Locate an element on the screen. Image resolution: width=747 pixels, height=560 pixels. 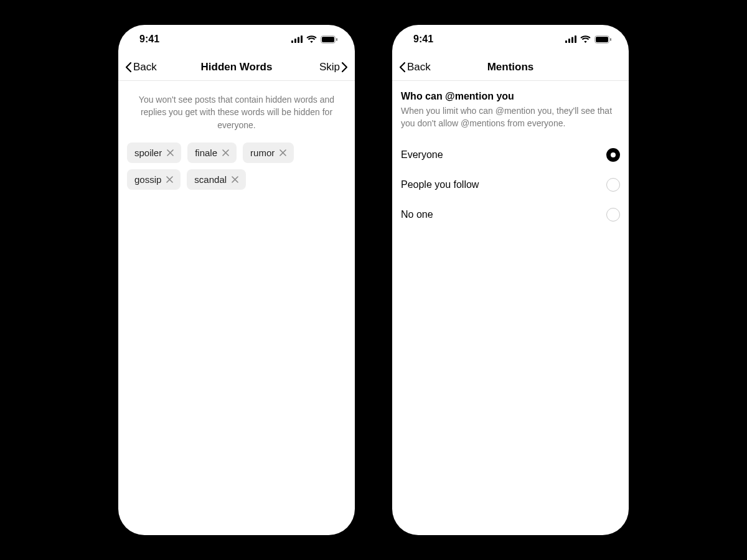
chip-label: gossip is located at coordinates (148, 179).